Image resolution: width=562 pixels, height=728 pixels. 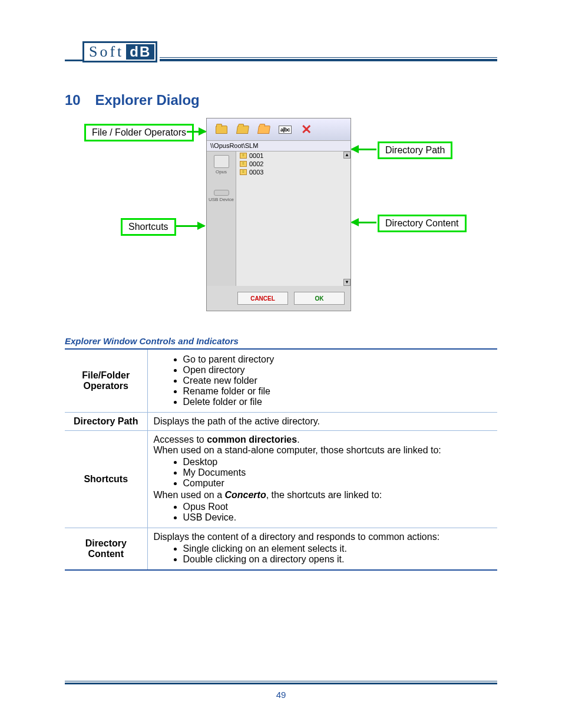 I want to click on table-row: Directory Path Displays the path of the …, so click(x=281, y=422).